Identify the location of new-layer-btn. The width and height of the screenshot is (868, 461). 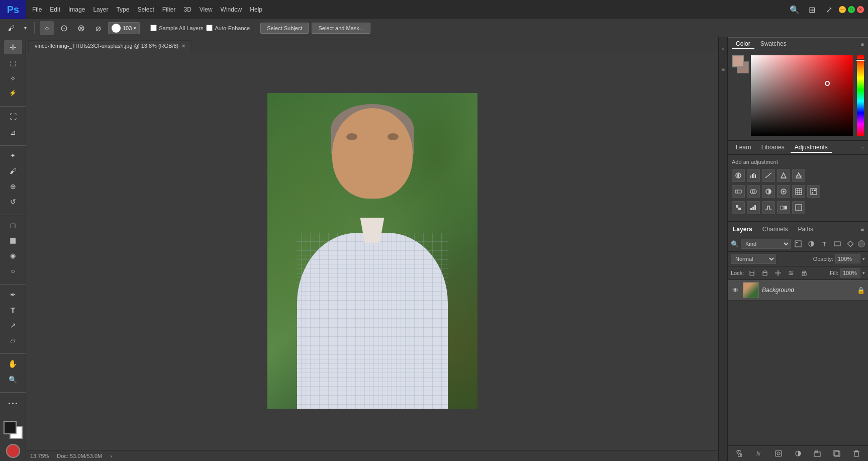
(837, 453).